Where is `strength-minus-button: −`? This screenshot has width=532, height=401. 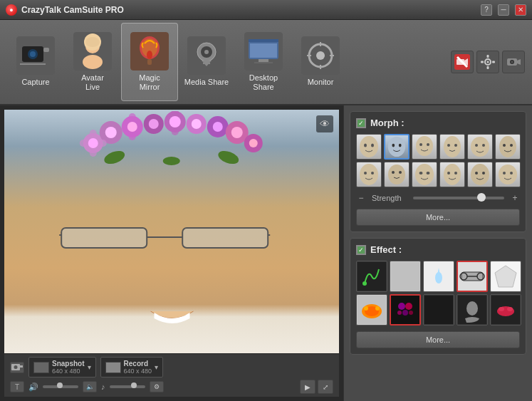
strength-minus-button: − is located at coordinates (361, 198).